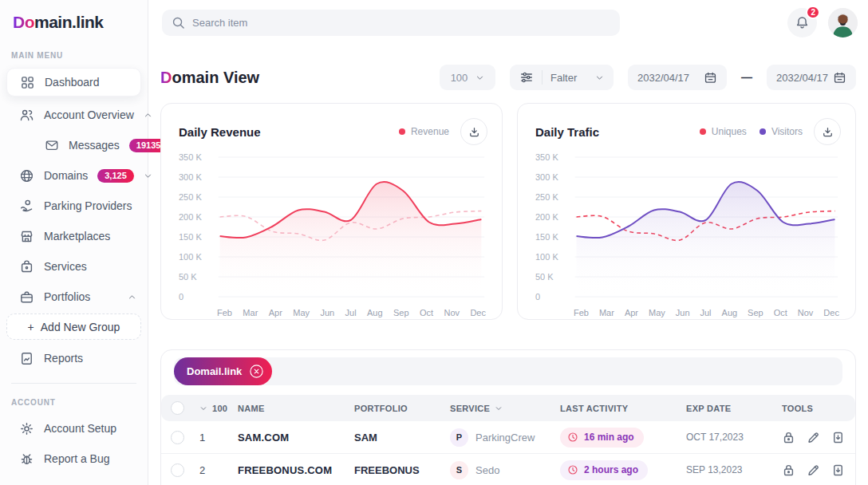  What do you see at coordinates (73, 327) in the screenshot?
I see `add-new-group-button: + Add New Group` at bounding box center [73, 327].